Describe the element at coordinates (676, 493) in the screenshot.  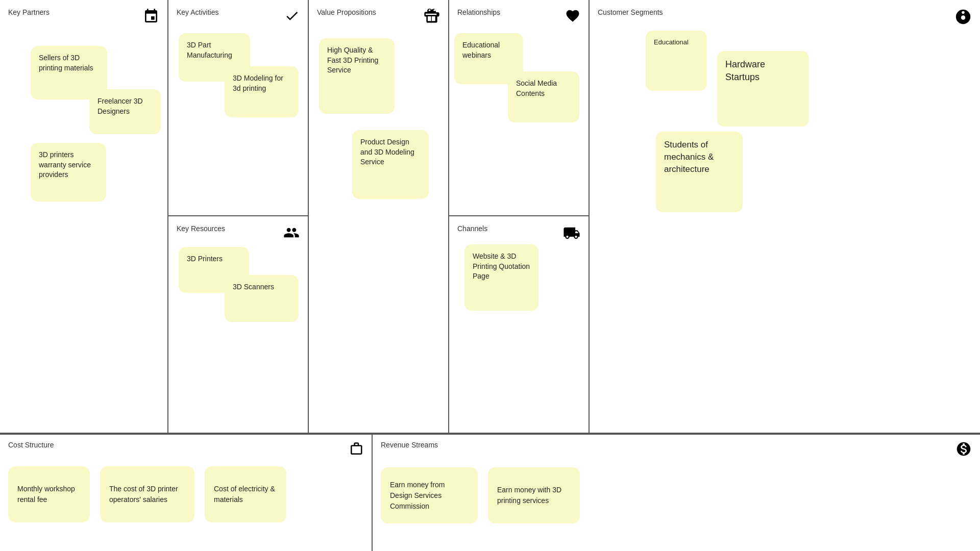
I see `revenue-streams-section: Revenue Streams Earn money from Design S…` at that location.